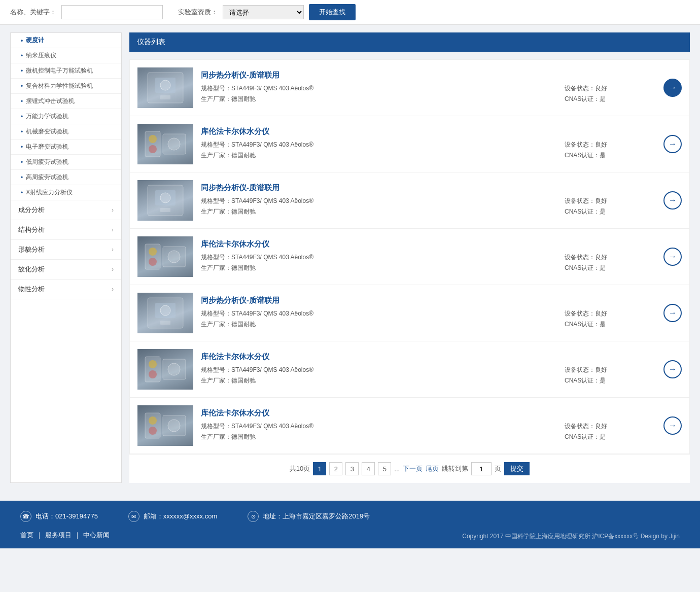 This screenshot has height=592, width=700. Describe the element at coordinates (66, 289) in the screenshot. I see `sidebar-category-wuxing: 物性分析 ›` at that location.